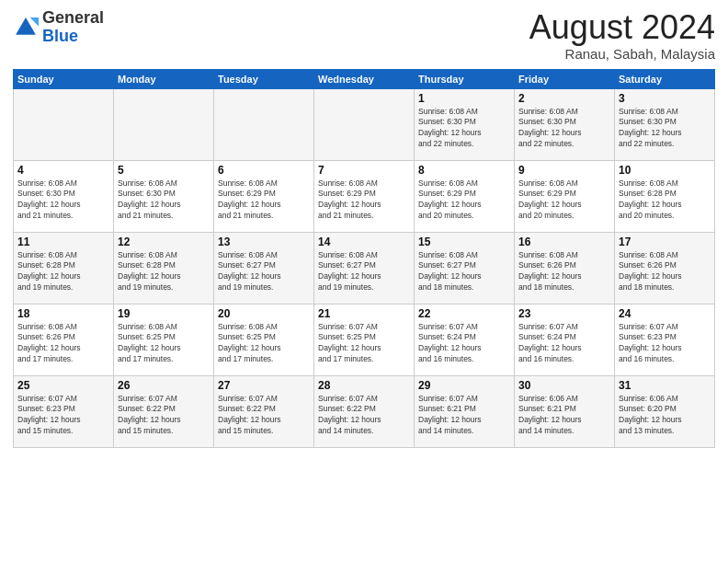 The height and width of the screenshot is (563, 728). What do you see at coordinates (264, 170) in the screenshot?
I see `day-number: 6` at bounding box center [264, 170].